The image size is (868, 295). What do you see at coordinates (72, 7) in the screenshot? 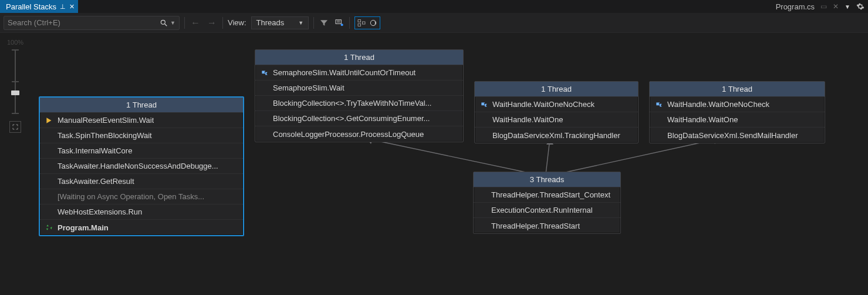
I see `close-icon: ✕` at bounding box center [72, 7].